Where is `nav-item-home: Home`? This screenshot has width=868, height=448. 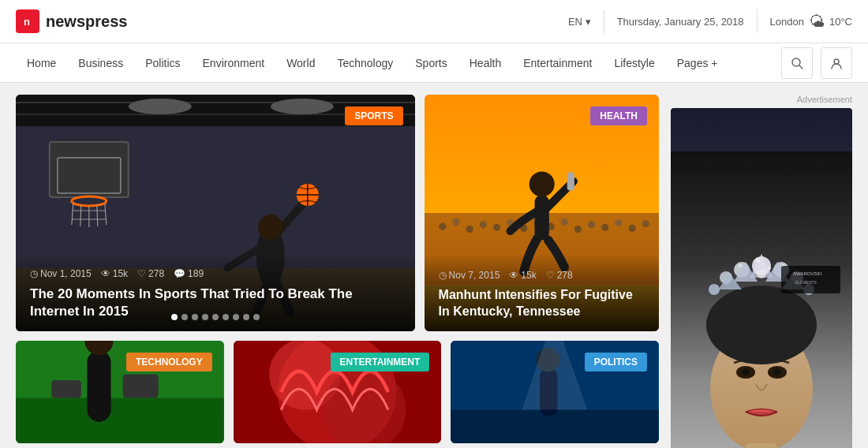
nav-item-home: Home is located at coordinates (41, 63).